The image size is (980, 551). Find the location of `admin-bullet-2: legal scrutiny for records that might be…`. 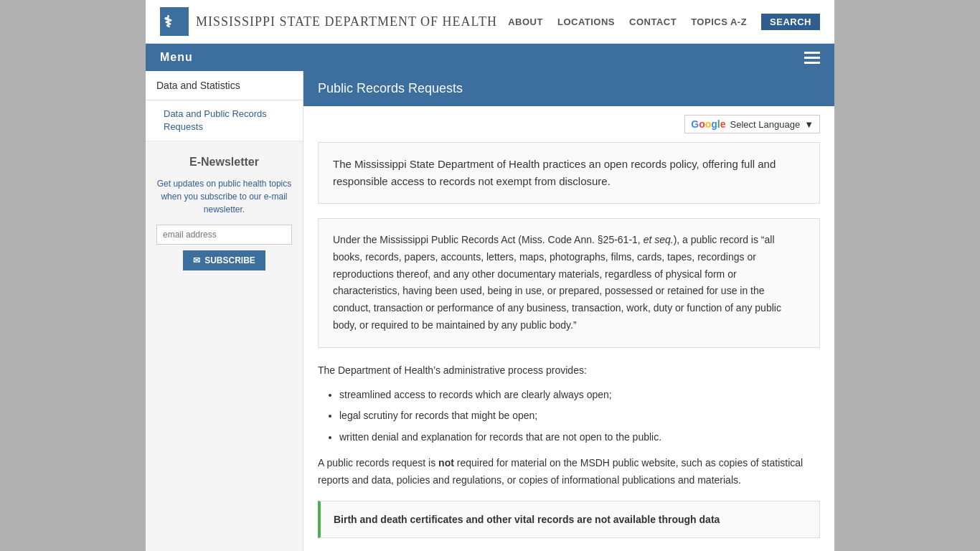

admin-bullet-2: legal scrutiny for records that might be… is located at coordinates (580, 416).